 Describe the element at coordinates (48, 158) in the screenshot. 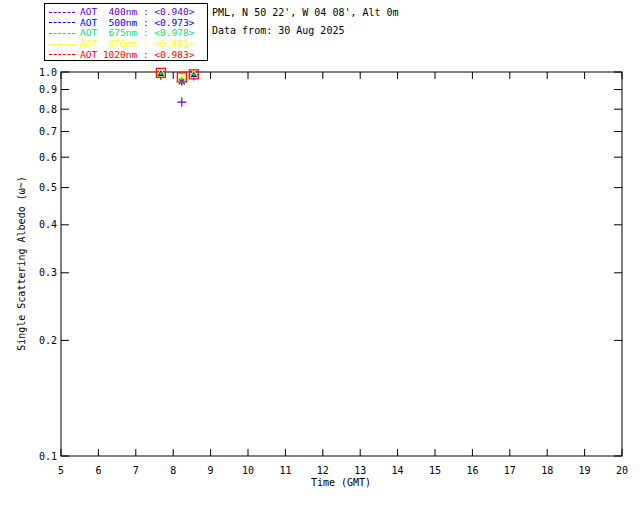

I see `y-tick-label: 0.6` at that location.